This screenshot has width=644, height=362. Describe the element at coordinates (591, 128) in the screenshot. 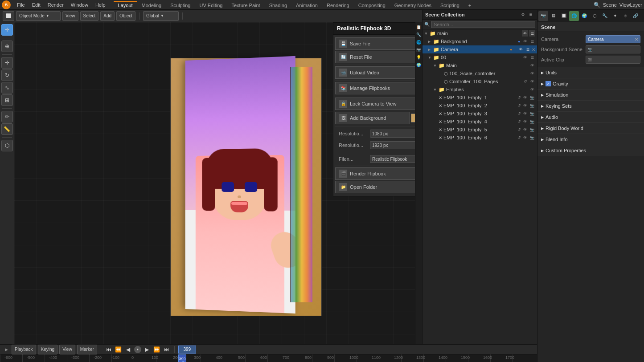

I see `rigid-body-world-header: ▶ Rigid Body World` at that location.